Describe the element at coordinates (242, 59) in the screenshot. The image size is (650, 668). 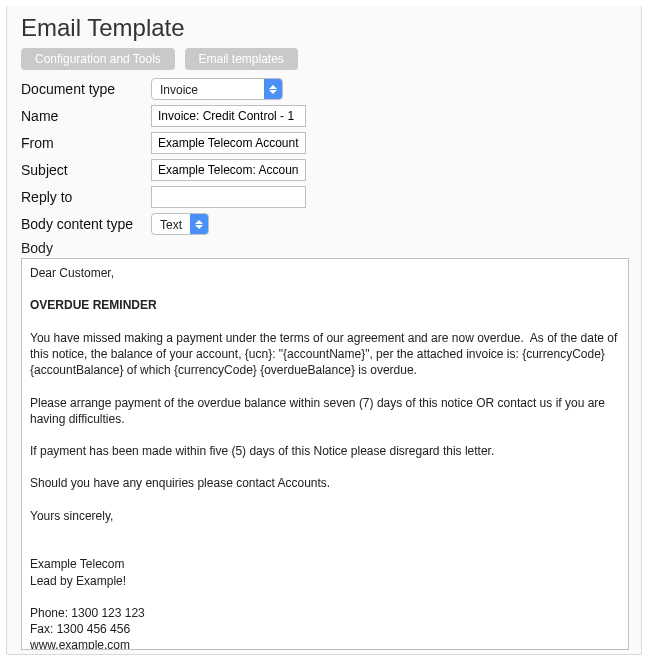
I see `tab-email-templates: Email templates` at that location.